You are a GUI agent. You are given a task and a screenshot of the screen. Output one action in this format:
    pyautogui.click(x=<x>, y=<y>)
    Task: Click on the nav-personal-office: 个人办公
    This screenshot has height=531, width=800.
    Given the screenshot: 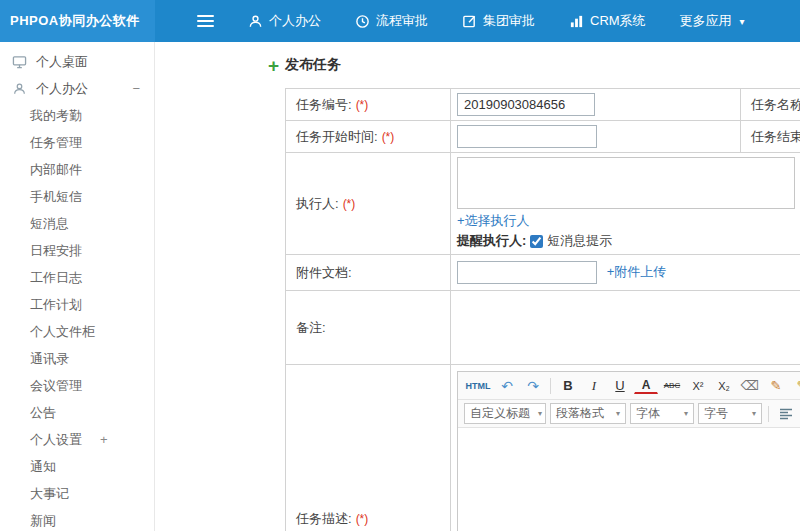 What is the action you would take?
    pyautogui.click(x=284, y=21)
    